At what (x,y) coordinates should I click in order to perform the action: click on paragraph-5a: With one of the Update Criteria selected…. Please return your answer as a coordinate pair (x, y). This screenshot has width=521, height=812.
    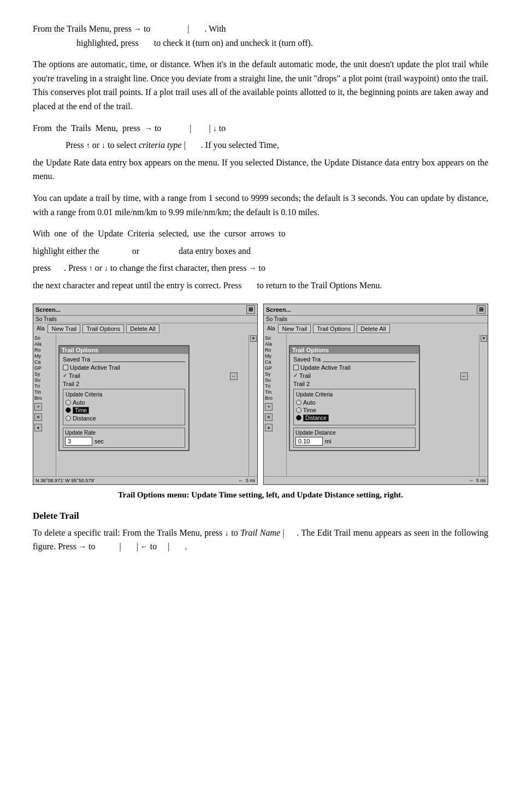
    Looking at the image, I should click on (260, 234).